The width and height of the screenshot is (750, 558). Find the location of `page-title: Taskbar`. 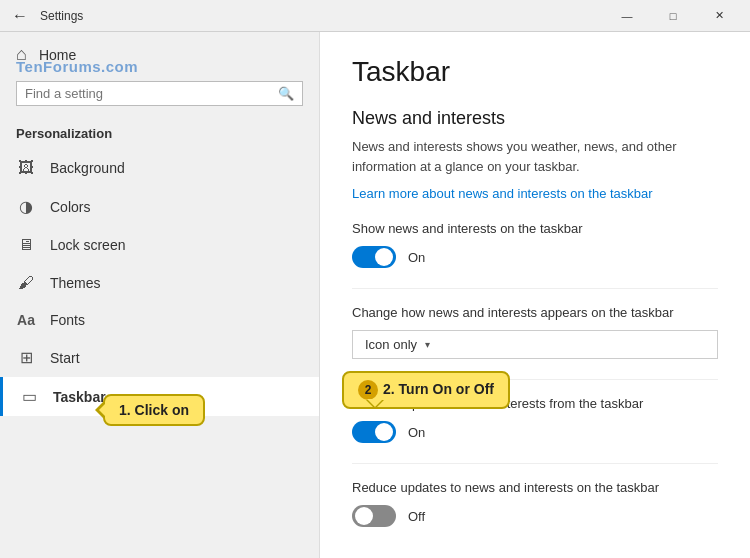

page-title: Taskbar is located at coordinates (535, 72).